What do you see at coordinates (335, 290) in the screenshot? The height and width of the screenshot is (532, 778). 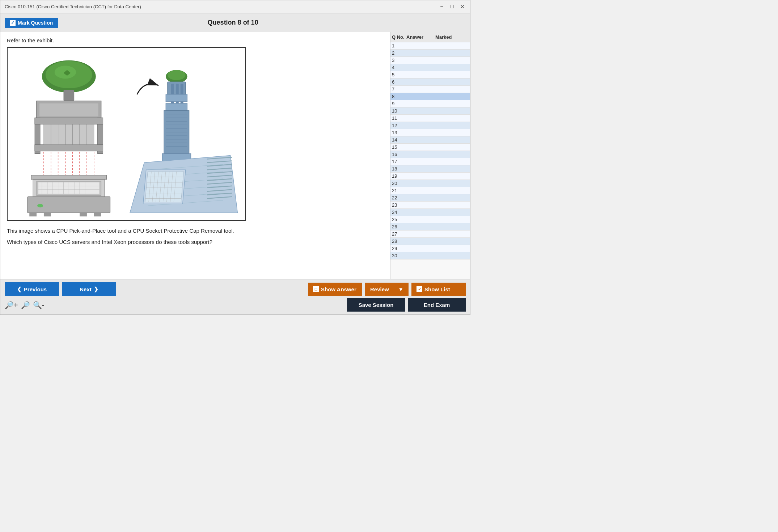 I see `show-answer-button: □ Show Answer` at bounding box center [335, 290].